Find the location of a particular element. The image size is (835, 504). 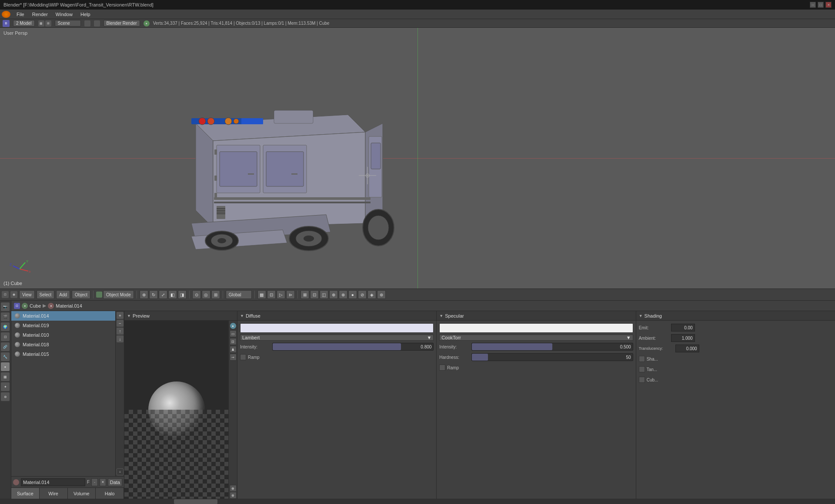

tab-surface: Surface is located at coordinates (25, 494).